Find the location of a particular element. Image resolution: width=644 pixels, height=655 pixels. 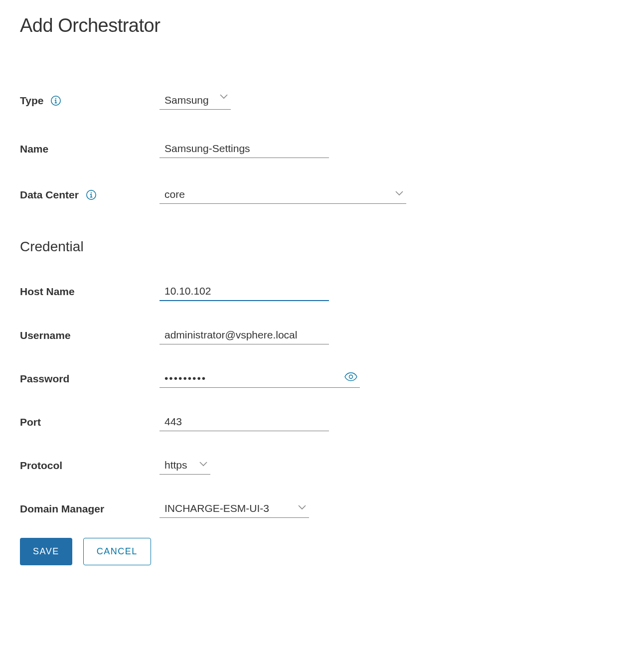

row-port: Port is located at coordinates (322, 422).